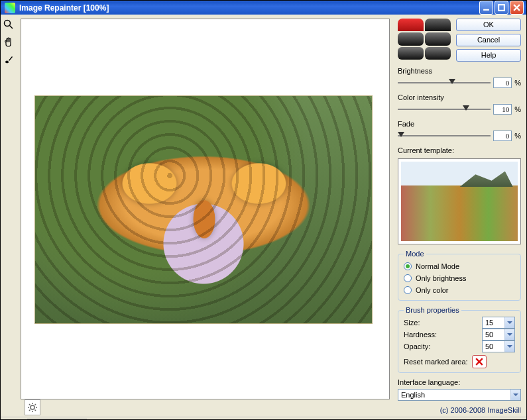 Image resolution: width=527 pixels, height=420 pixels. What do you see at coordinates (489, 25) in the screenshot?
I see `ok-button: OK` at bounding box center [489, 25].